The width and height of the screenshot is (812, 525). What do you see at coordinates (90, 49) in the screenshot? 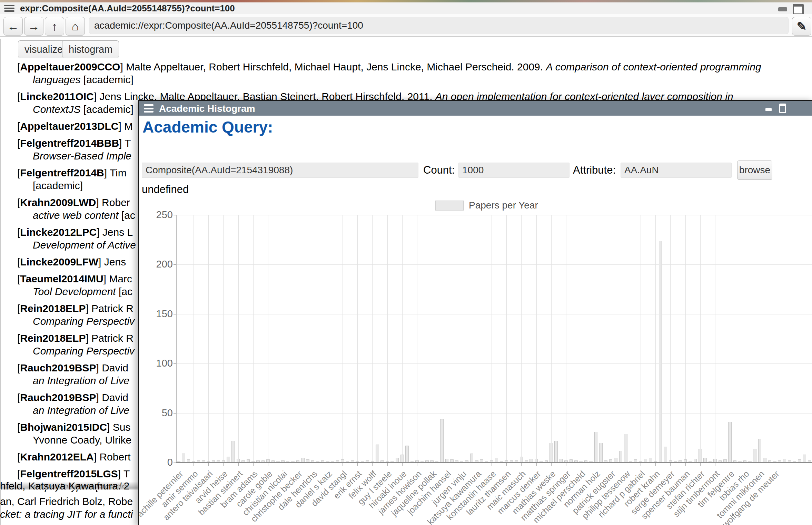
I see `histogram-button: histogram` at bounding box center [90, 49].